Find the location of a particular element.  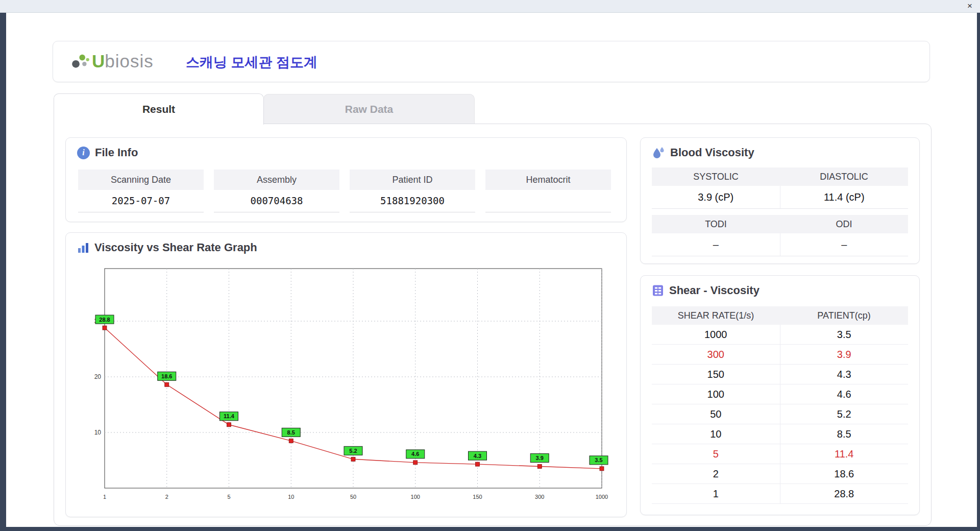

odi-label: ODI is located at coordinates (844, 224).